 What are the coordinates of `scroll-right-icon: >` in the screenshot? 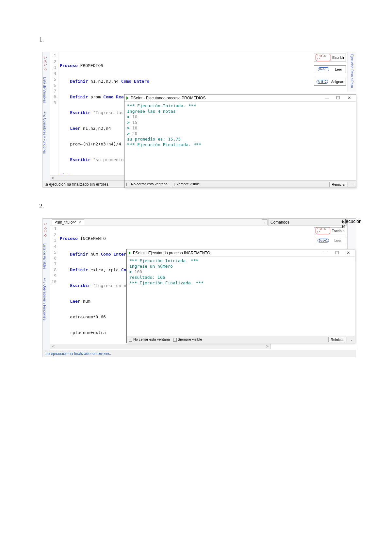 It's located at (267, 346).